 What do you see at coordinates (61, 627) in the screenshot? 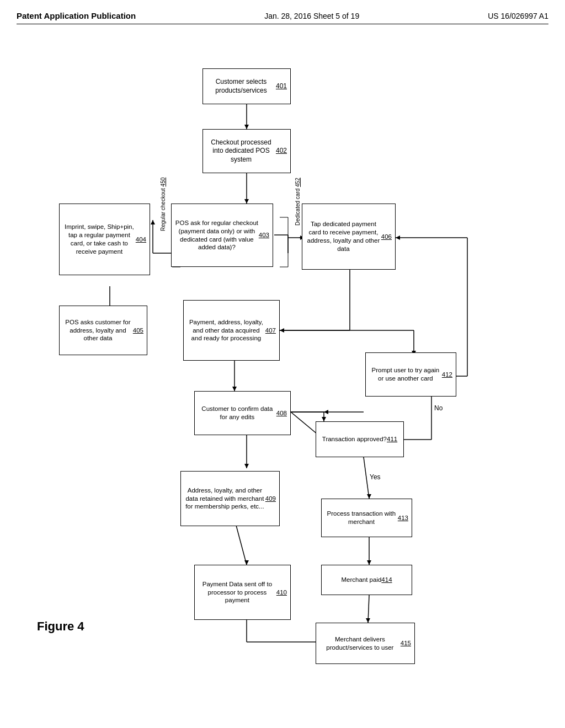
I see `figure-label: Figure 4` at bounding box center [61, 627].